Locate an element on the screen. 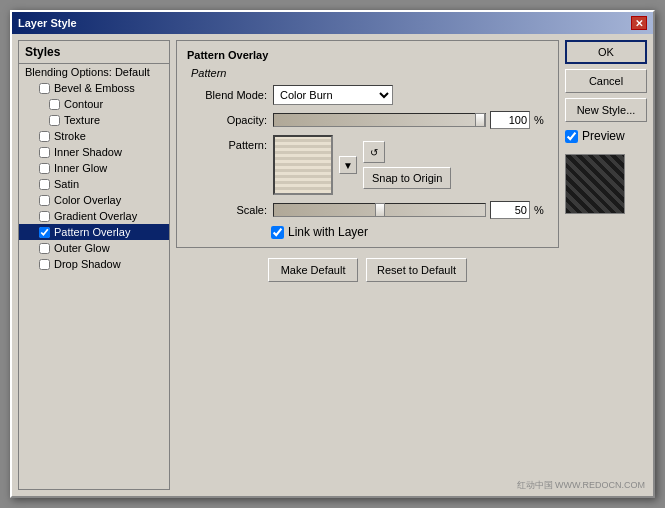  inner-glow-checkbox is located at coordinates (44, 168).